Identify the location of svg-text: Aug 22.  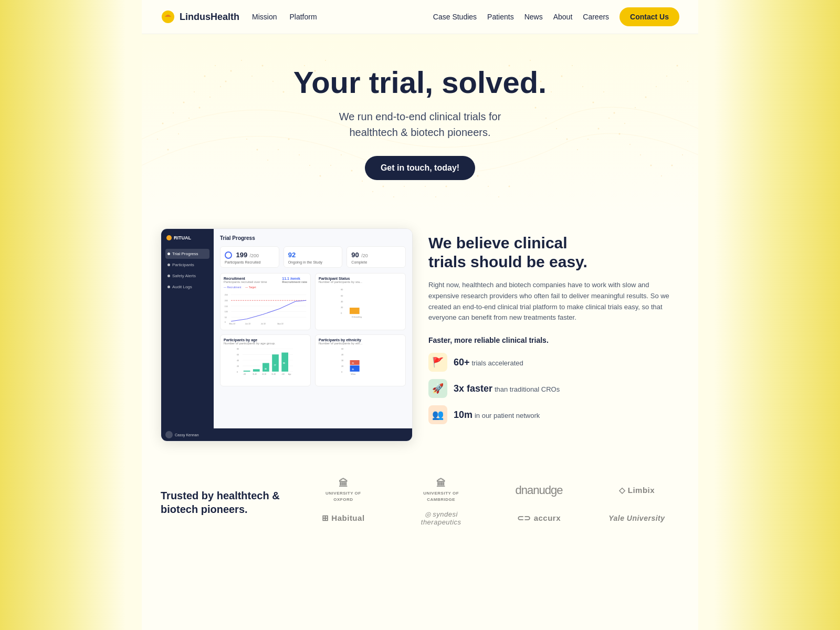
(280, 323).